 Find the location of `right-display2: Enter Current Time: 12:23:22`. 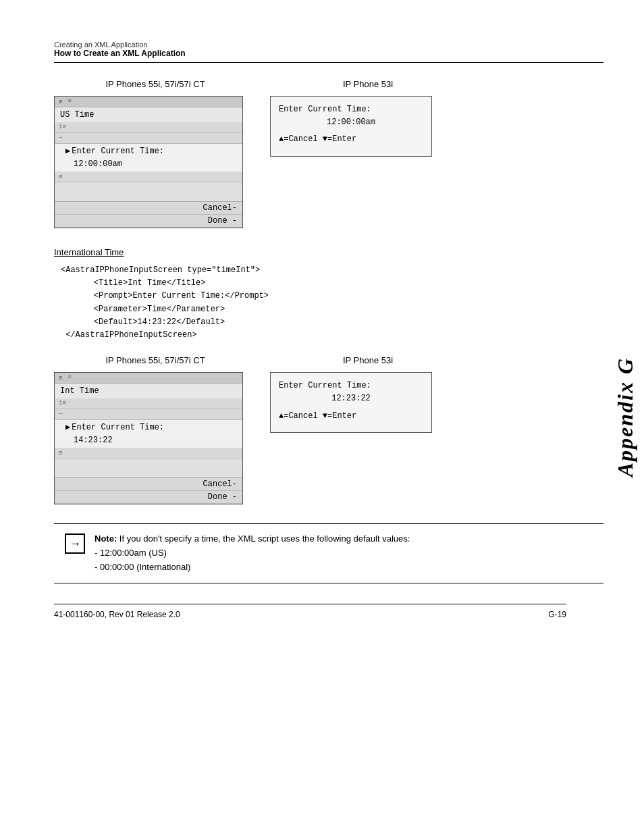

right-display2: Enter Current Time: 12:23:22 is located at coordinates (351, 392).